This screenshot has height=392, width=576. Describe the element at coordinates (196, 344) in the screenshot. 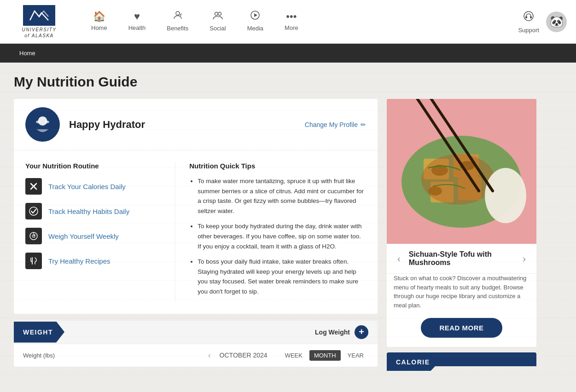

I see `weight-section: WEIGHT Log Weight + Weight (lbs) ‹ OCTOB…` at that location.